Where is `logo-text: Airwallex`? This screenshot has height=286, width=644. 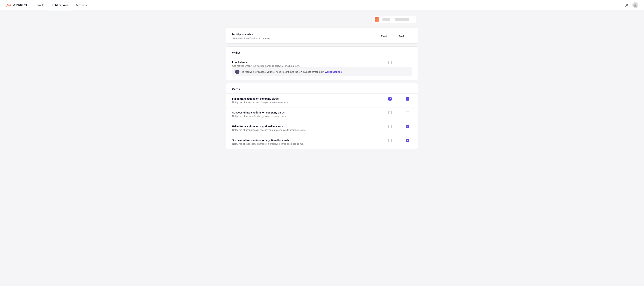
logo-text: Airwallex is located at coordinates (20, 5).